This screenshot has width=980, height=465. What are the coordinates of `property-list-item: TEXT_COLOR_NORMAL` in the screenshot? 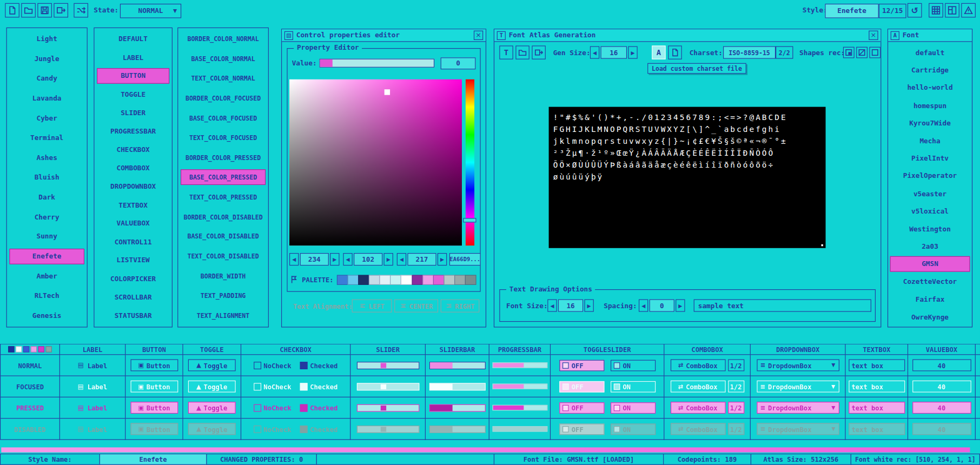 It's located at (223, 79).